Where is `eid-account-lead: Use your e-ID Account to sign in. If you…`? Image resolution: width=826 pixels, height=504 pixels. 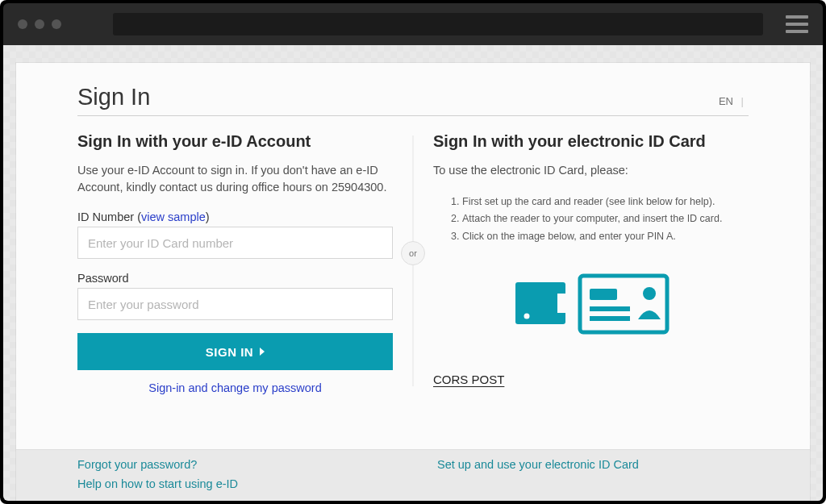
eid-account-lead: Use your e-ID Account to sign in. If you… is located at coordinates (236, 179).